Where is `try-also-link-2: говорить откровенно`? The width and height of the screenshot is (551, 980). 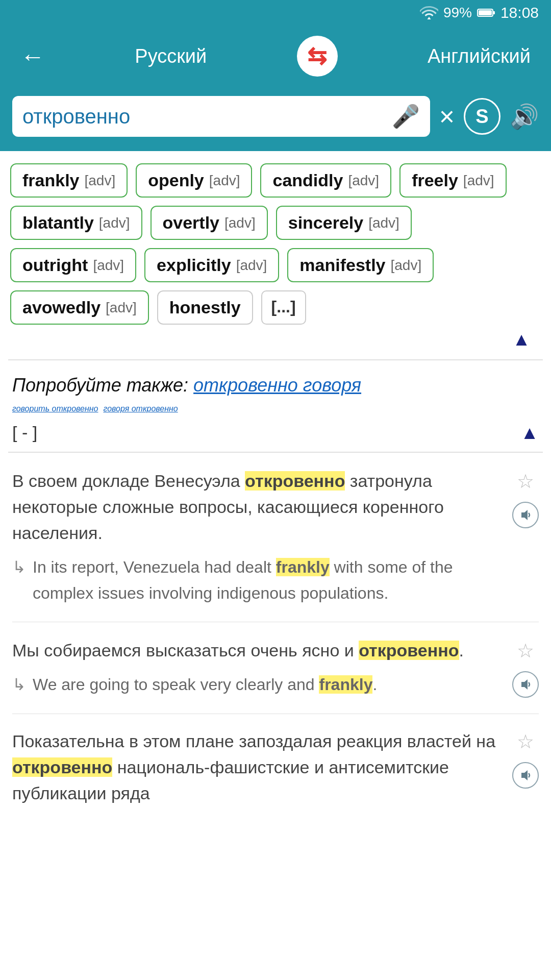
try-also-link-2: говорить откровенно is located at coordinates (55, 409).